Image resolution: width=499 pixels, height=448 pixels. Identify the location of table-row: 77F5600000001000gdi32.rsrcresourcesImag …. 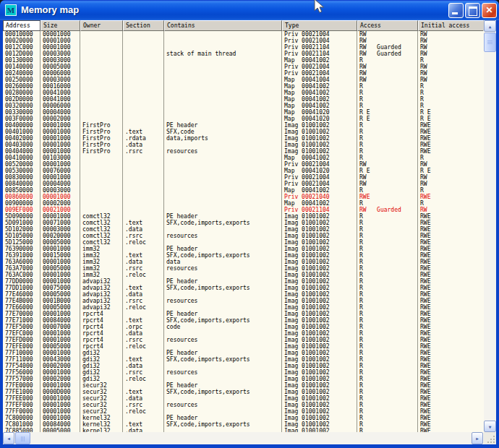
(243, 373).